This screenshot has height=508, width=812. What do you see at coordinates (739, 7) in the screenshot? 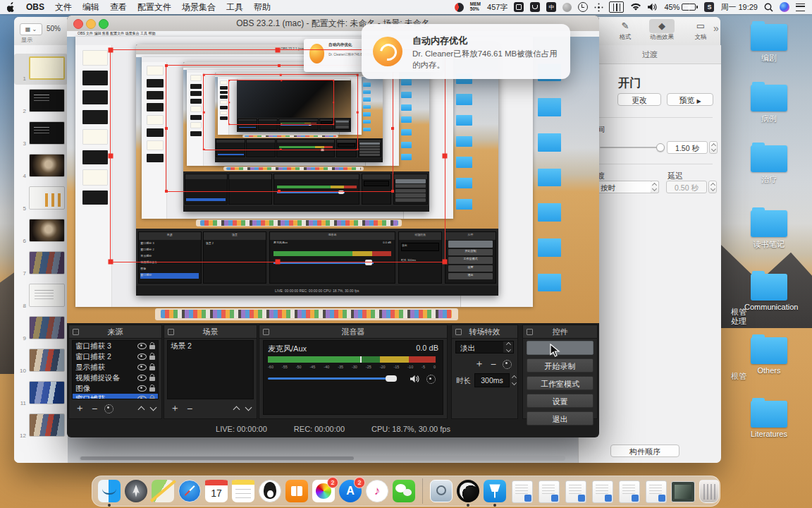
I see `menu-clock: 周一 19:29` at bounding box center [739, 7].